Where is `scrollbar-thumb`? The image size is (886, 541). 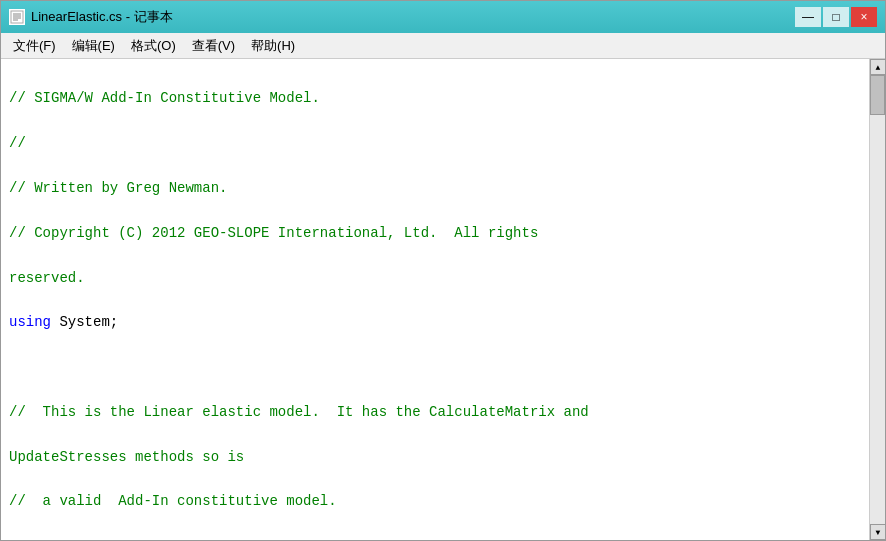
scrollbar-thumb is located at coordinates (878, 95).